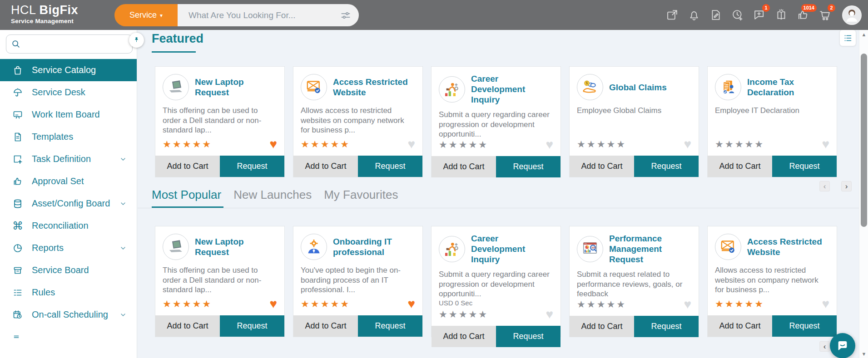  What do you see at coordinates (68, 114) in the screenshot?
I see `sidebar-item-work-item-board: Work Item Board` at bounding box center [68, 114].